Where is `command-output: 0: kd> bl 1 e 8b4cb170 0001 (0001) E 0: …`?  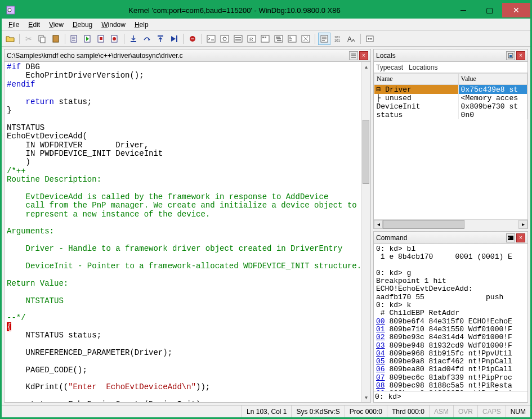 command-output: 0: kd> bl 1 e 8b4cb170 0001 (0001) E 0: … is located at coordinates (450, 317).